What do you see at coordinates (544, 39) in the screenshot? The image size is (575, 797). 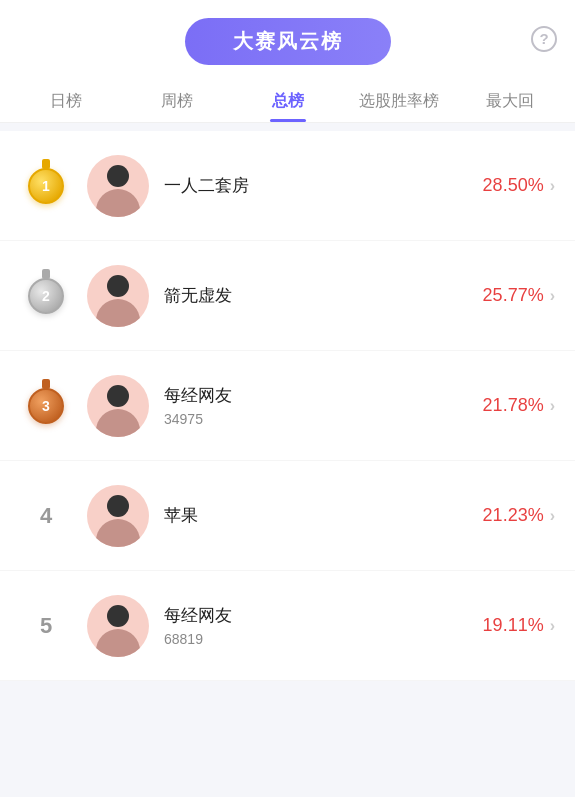 I see `help-icon: ?` at bounding box center [544, 39].